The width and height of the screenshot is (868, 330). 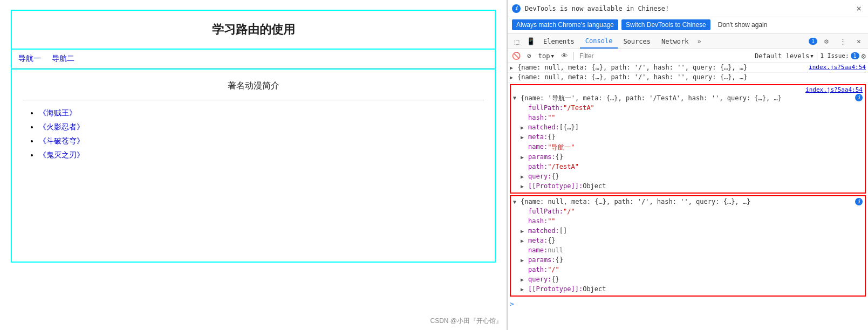 What do you see at coordinates (811, 56) in the screenshot?
I see `default-levels-arrow: ▼` at bounding box center [811, 56].